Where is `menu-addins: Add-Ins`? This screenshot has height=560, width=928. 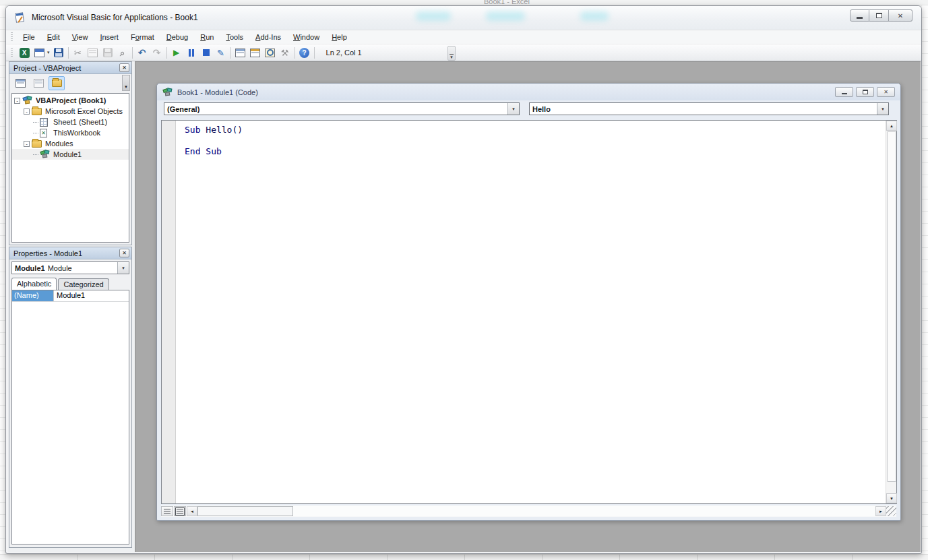 menu-addins: Add-Ins is located at coordinates (268, 37).